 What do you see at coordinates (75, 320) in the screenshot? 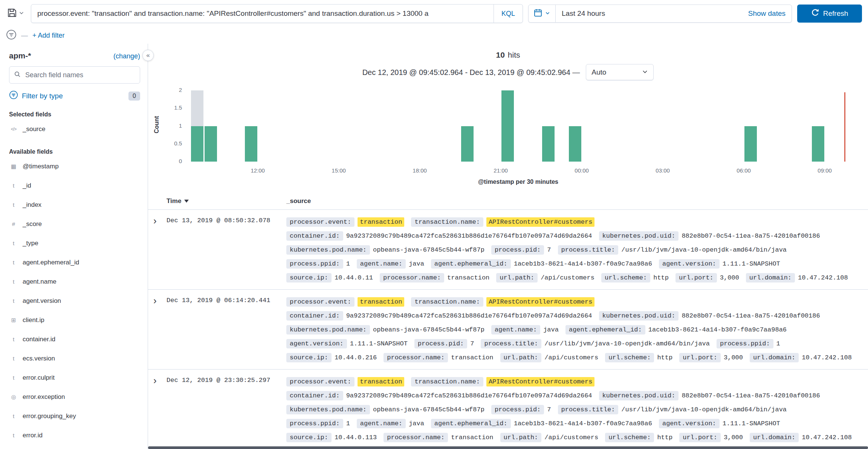
I see `field-item-client.ip: ⊞client.ip` at bounding box center [75, 320].